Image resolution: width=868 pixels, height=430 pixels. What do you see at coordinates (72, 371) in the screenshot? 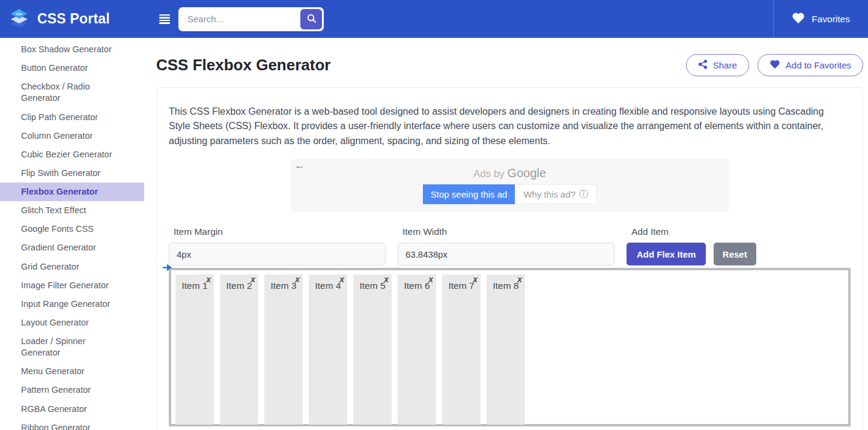
I see `sidebar-item-menu: Menu Generator` at bounding box center [72, 371].